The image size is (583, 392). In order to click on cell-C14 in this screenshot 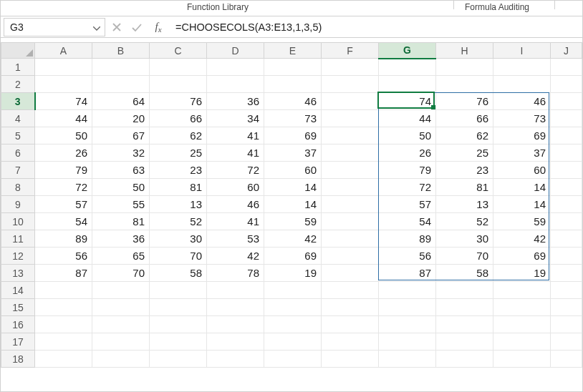, I will do `click(178, 290)`.